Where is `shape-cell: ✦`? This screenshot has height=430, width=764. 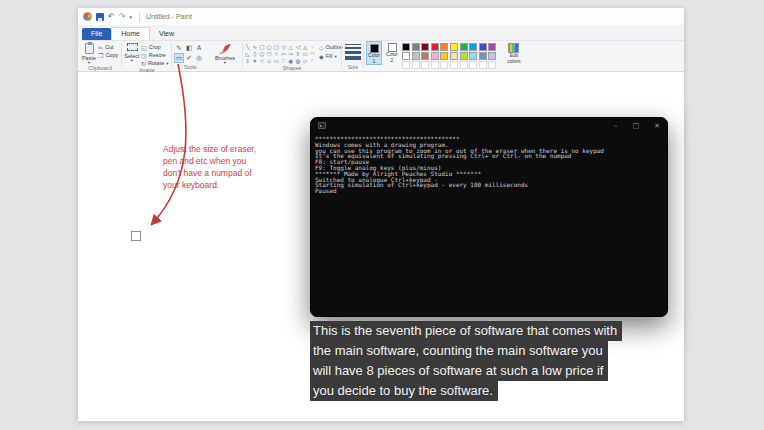
shape-cell: ✦ is located at coordinates (254, 60).